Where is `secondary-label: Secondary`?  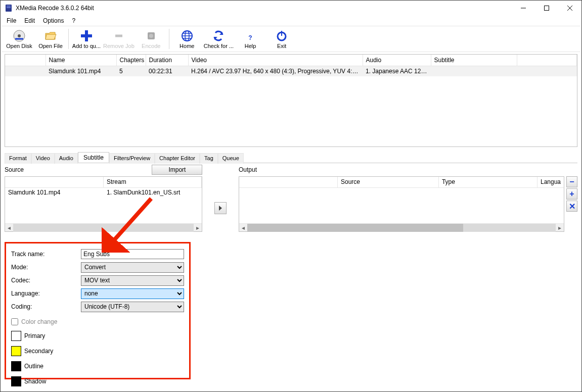
secondary-label: Secondary is located at coordinates (38, 351).